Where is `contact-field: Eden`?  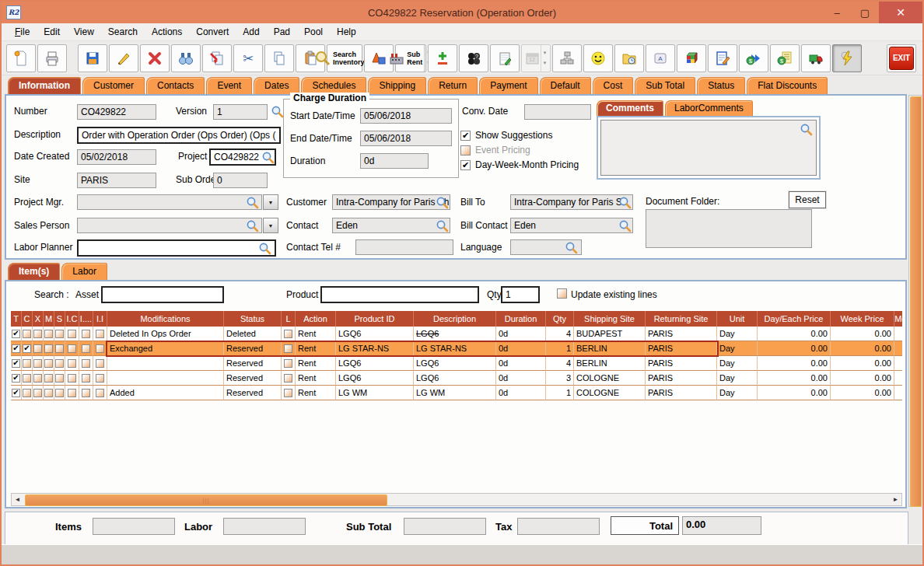 contact-field: Eden is located at coordinates (391, 225).